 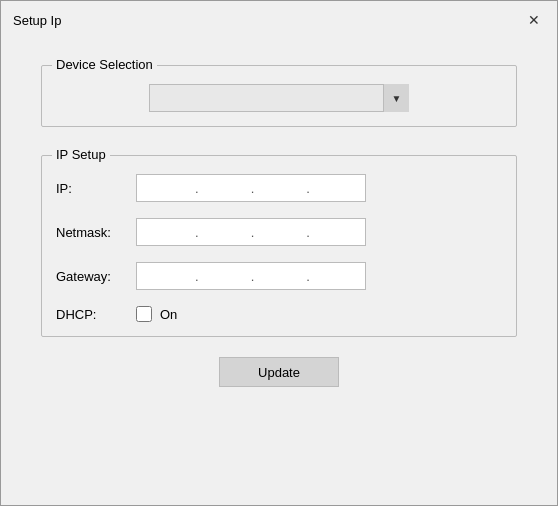 What do you see at coordinates (251, 276) in the screenshot?
I see `gateway-input-group: . . .` at bounding box center [251, 276].